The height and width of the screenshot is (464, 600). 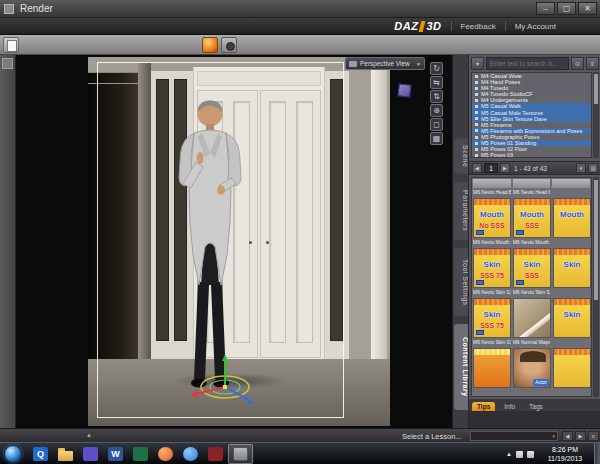 What do you see at coordinates (210, 45) in the screenshot?
I see `render-icon` at bounding box center [210, 45].